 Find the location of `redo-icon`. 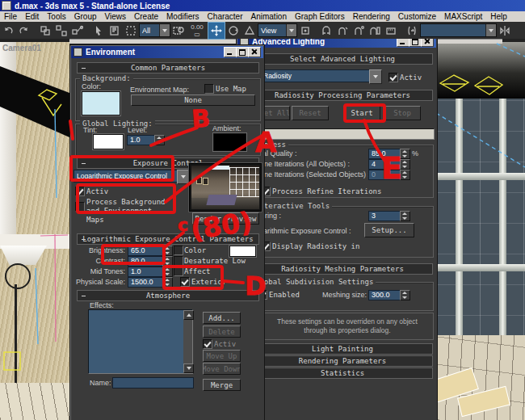

redo-icon is located at coordinates (24, 31).